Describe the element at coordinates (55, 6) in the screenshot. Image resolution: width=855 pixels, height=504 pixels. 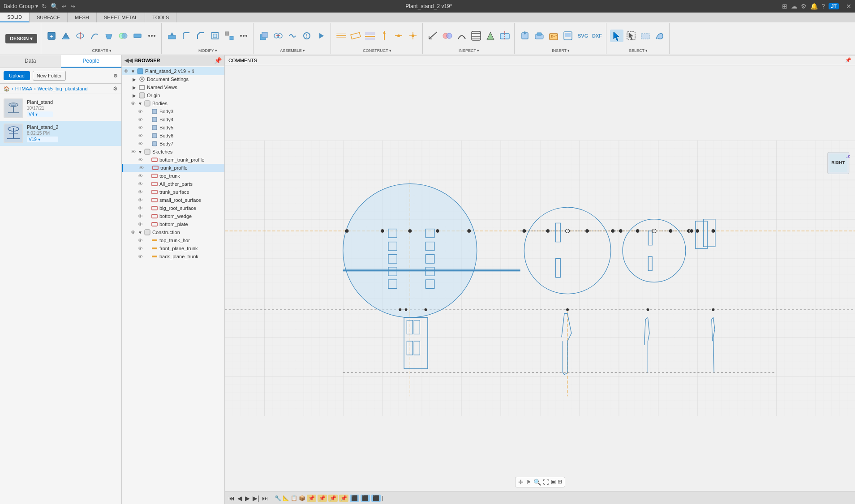
I see `window-icon-search: 🔍` at that location.